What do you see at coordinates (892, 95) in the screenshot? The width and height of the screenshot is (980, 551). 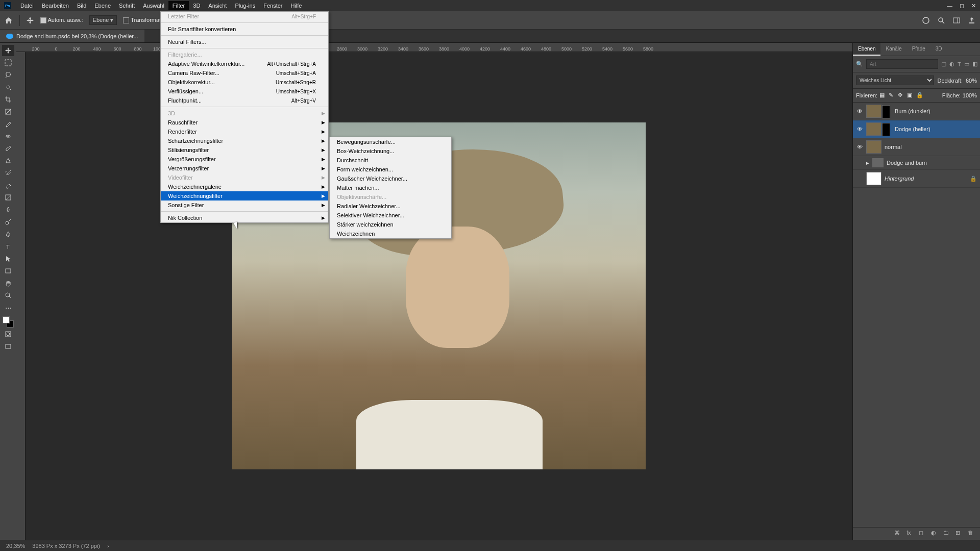 I see `lock-pixels-icon: ✎` at bounding box center [892, 95].